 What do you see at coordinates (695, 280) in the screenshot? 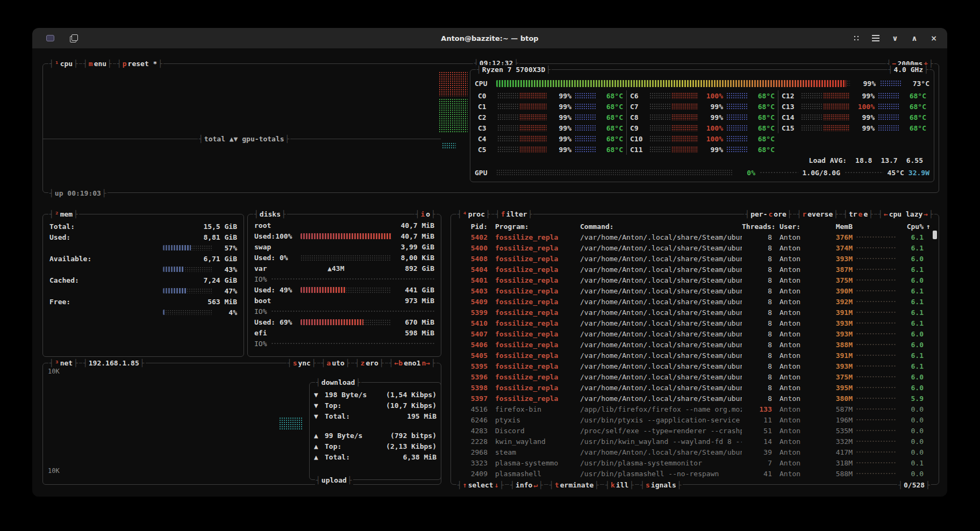
I see `process-row: 5401 fossilize_repla /var/home/Anton/.lo…` at bounding box center [695, 280].